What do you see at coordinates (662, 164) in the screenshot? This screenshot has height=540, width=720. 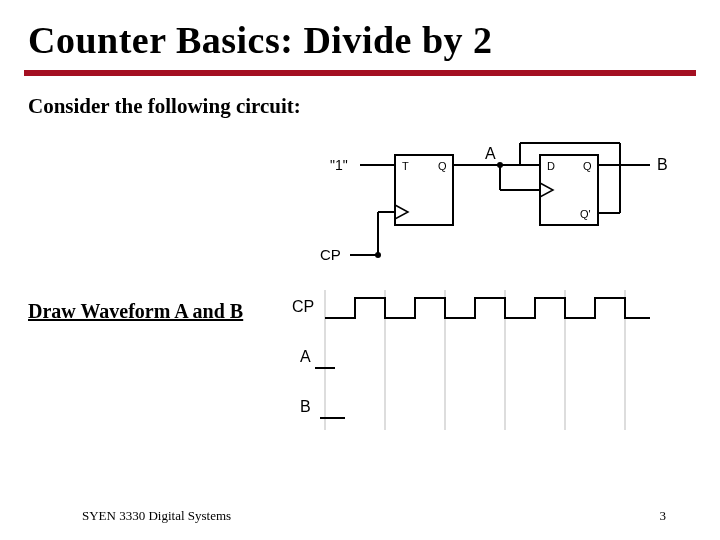 I see `signal-b-label: B` at bounding box center [662, 164].